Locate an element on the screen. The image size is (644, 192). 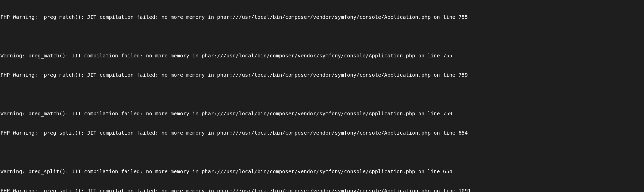
log-line: Warning: preg_split(): JIT compilation f… is located at coordinates (322, 171).